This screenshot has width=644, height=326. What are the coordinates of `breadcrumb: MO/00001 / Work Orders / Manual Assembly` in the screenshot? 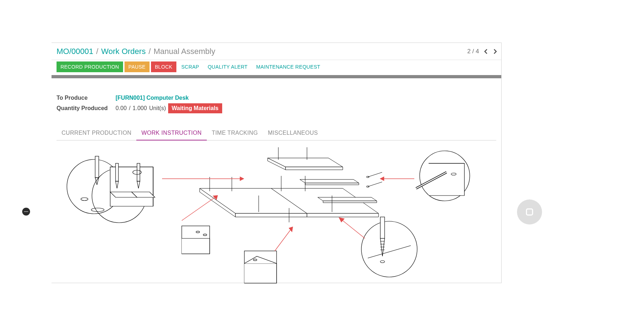 It's located at (136, 51).